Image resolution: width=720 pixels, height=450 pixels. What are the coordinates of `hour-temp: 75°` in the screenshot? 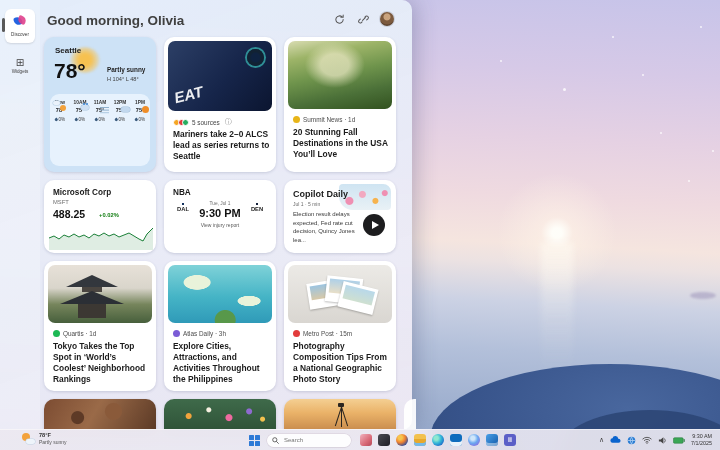 It's located at (100, 110).